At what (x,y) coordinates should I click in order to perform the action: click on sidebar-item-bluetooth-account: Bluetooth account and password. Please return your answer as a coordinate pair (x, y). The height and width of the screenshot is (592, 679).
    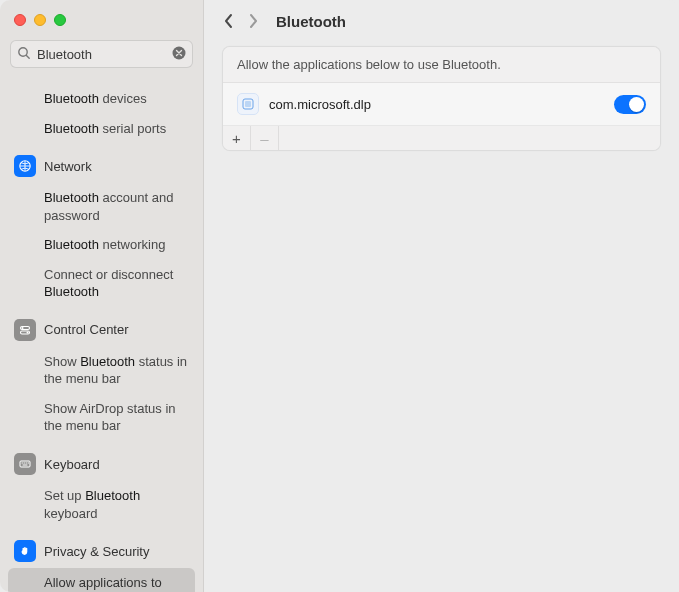
    Looking at the image, I should click on (102, 206).